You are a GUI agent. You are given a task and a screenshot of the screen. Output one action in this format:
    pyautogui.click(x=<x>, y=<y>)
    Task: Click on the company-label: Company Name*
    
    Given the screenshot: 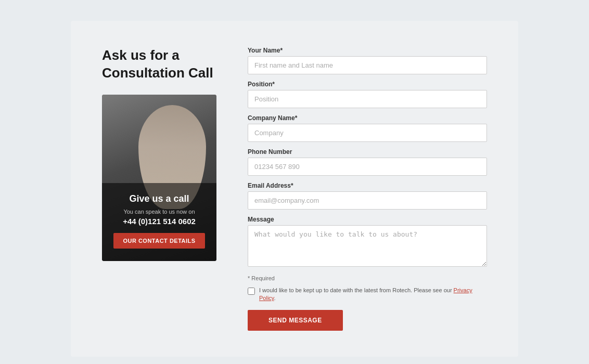 What is the action you would take?
    pyautogui.click(x=367, y=118)
    